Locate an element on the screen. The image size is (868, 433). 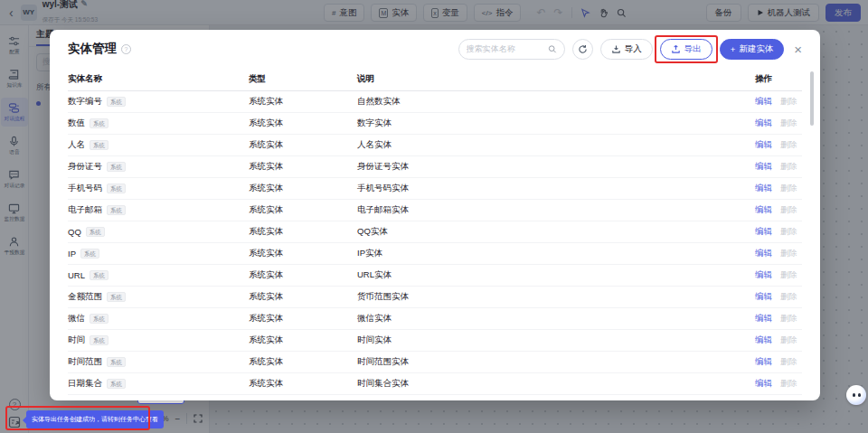
entity-description: 时间集合实体 is located at coordinates (556, 383).